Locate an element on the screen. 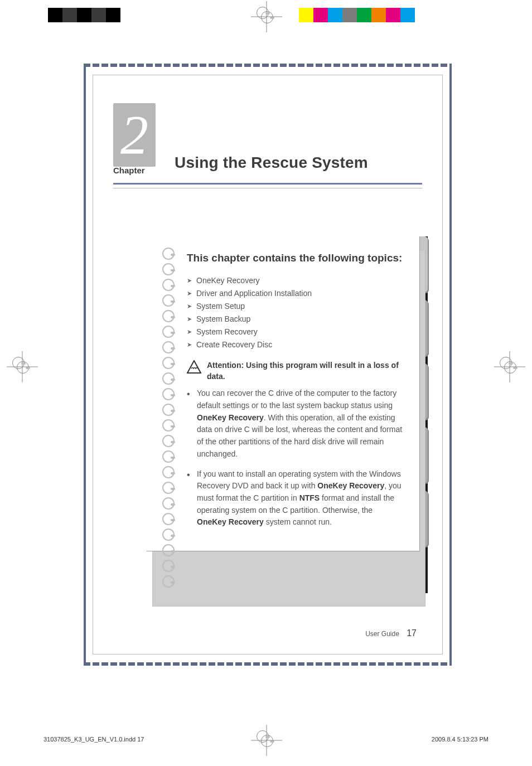  imposition-bar: 31037825_K3_UG_EN_V1.0.indd 17 2009.8.4 … is located at coordinates (266, 739).